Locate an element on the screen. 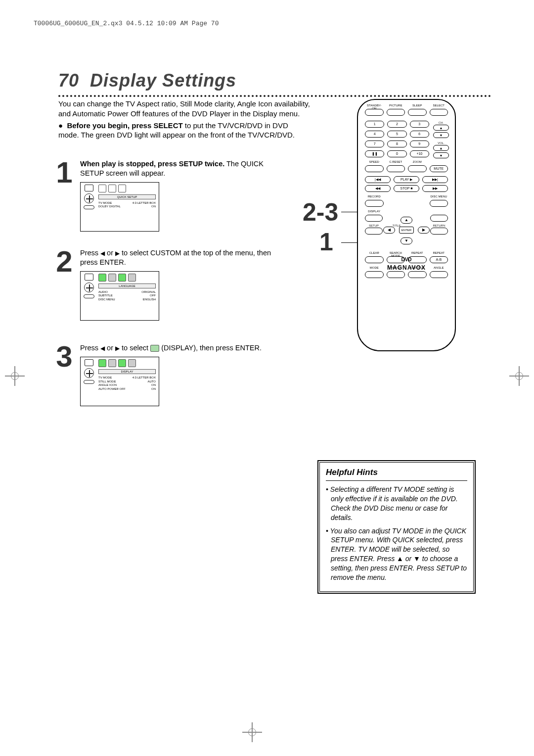  intro-paragraph: You can change the TV Aspect ratio, Stil… is located at coordinates (184, 109).